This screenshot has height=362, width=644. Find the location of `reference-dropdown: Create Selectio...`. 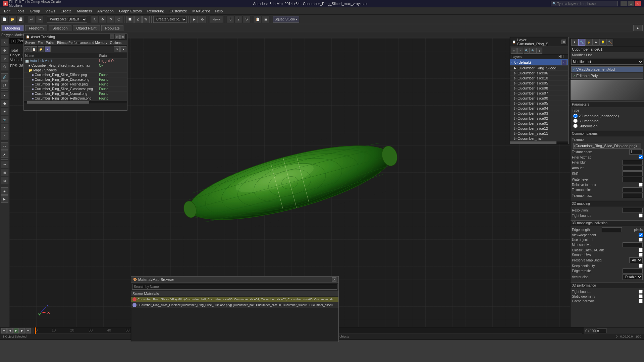

reference-dropdown: Create Selectio... is located at coordinates (170, 19).